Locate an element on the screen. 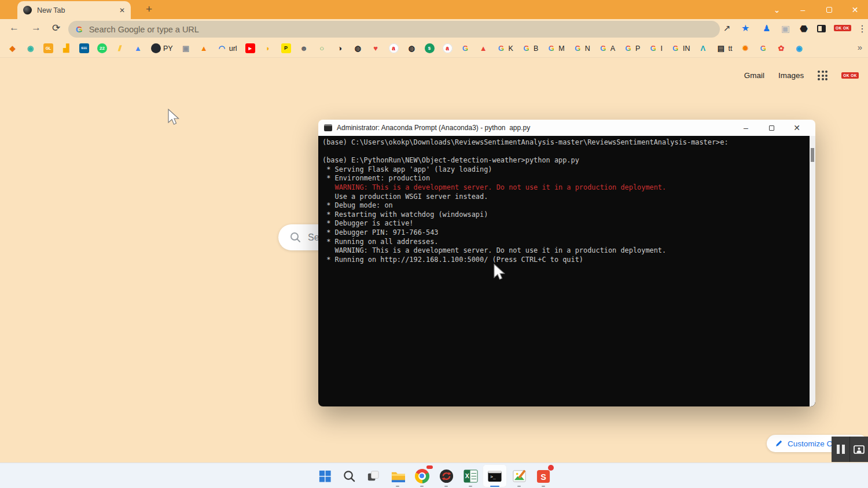 The height and width of the screenshot is (488, 868). address-bar: G Search Google or type a URL is located at coordinates (394, 29).